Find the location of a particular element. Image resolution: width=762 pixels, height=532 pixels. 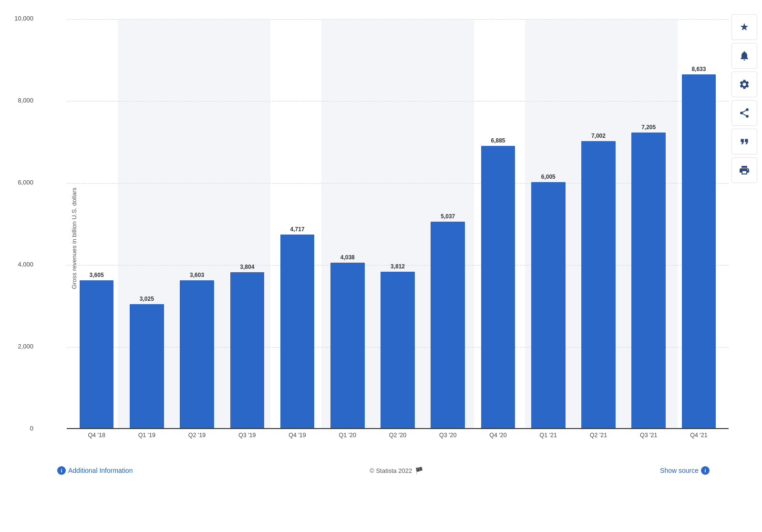

x-axis-label: Q3 '21 is located at coordinates (649, 435).